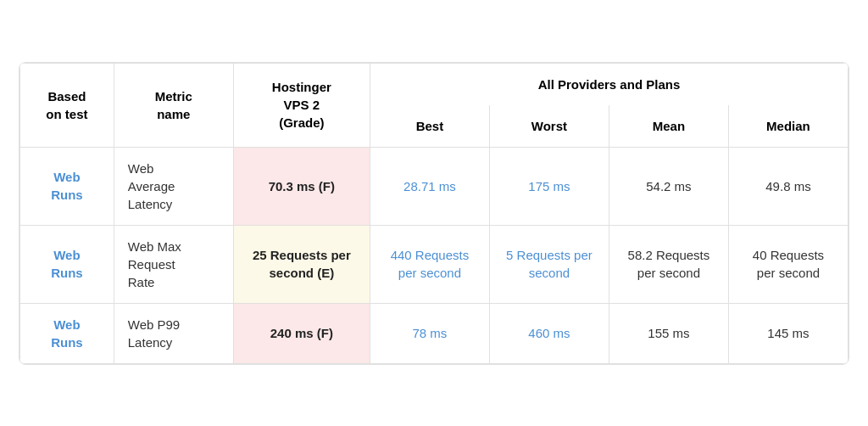  Describe the element at coordinates (429, 126) in the screenshot. I see `col-best-header: Best` at that location.